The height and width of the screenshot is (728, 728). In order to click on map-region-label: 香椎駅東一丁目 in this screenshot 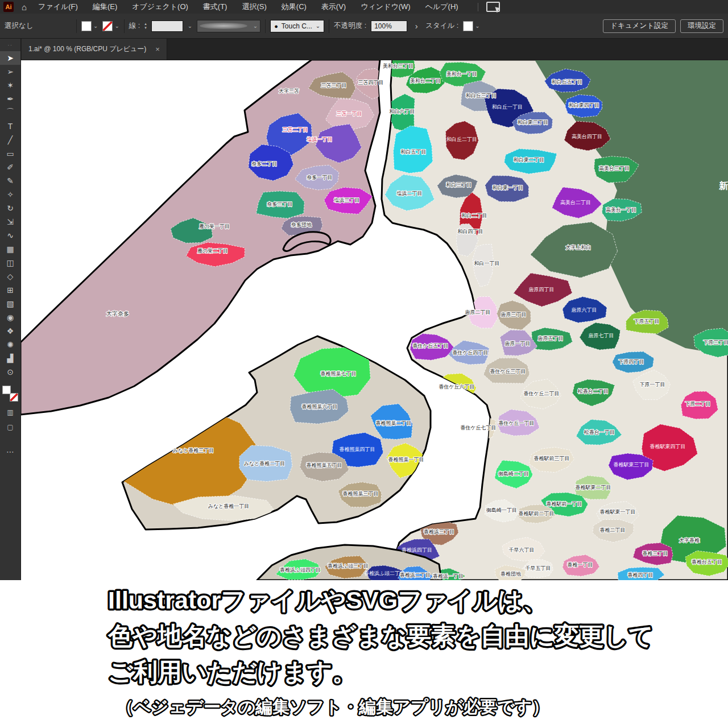, I will do `click(618, 512)`.